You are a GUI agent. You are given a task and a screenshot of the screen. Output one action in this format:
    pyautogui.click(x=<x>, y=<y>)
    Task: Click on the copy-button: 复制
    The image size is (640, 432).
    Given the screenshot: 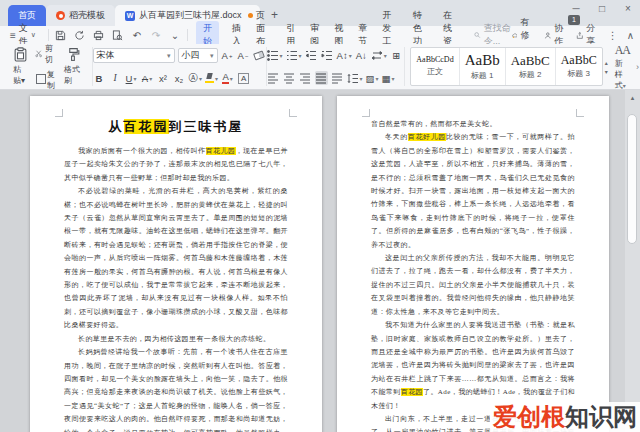 What is the action you would take?
    pyautogui.click(x=46, y=80)
    